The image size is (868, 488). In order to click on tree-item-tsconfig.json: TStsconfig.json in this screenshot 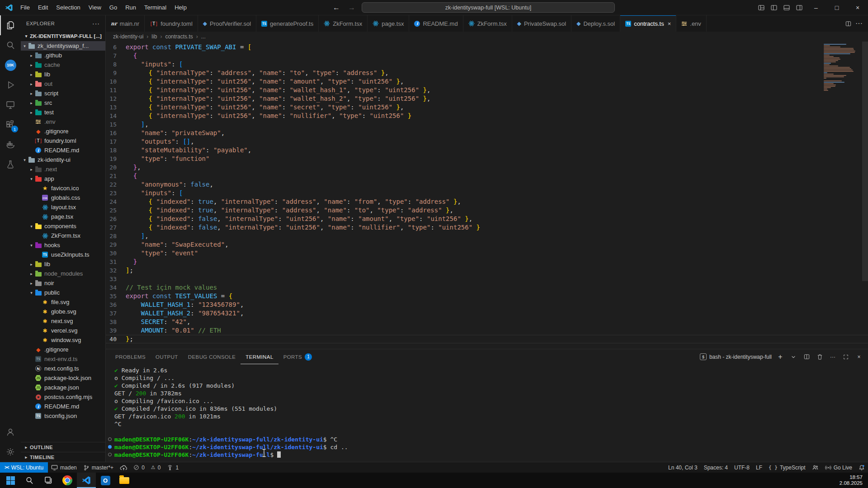, I will do `click(63, 416)`.